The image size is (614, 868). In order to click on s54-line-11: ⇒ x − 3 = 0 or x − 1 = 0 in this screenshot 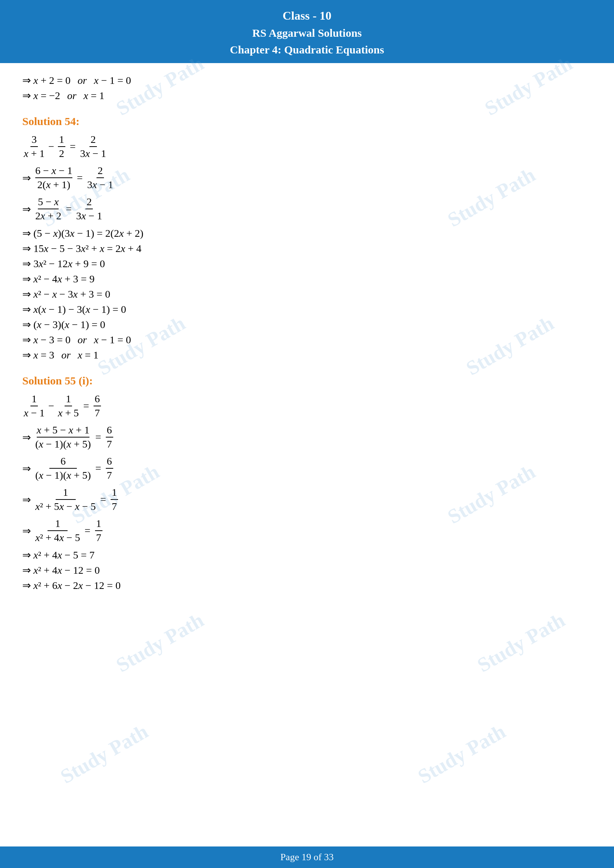, I will do `click(307, 339)`.